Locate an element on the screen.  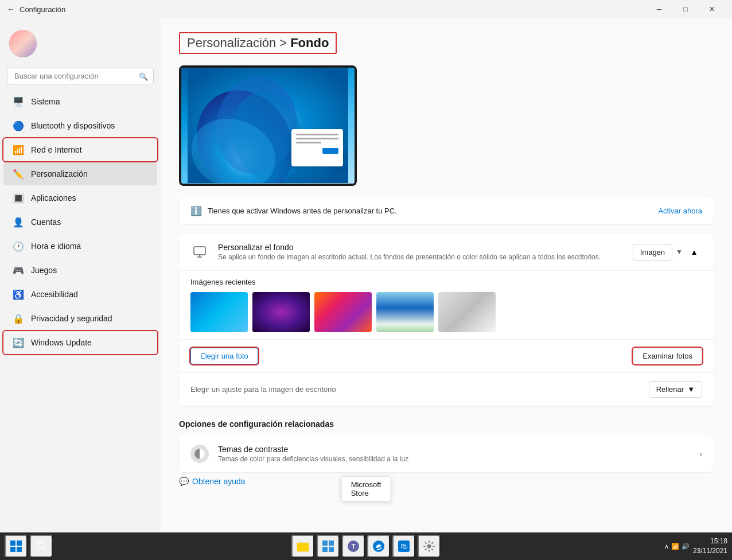
sidebar-item-aplicaciones: 🔳 Aplicaciones is located at coordinates (80, 198).